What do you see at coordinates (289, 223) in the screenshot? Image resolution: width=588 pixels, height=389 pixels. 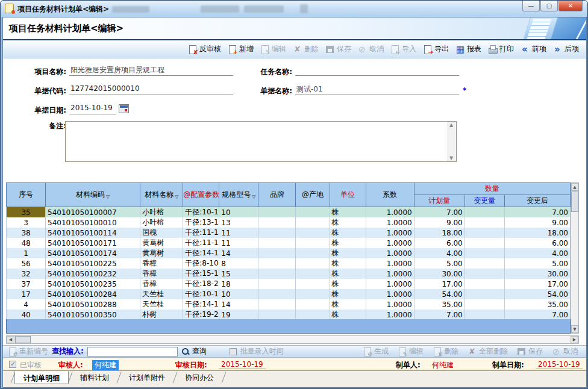 I see `table-row: 3540101050100010小叶榕干径:13-15cm13株1.00009.…` at bounding box center [289, 223].